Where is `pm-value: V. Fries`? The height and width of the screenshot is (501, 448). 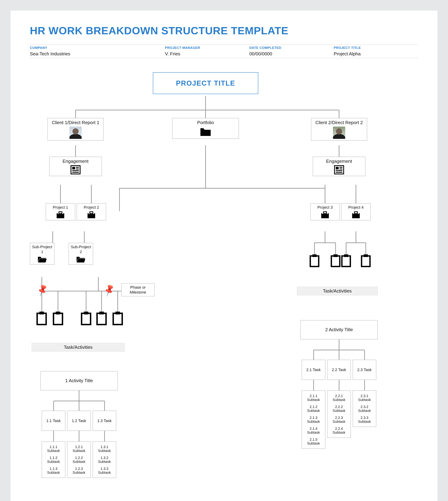 pm-value: V. Fries is located at coordinates (207, 55).